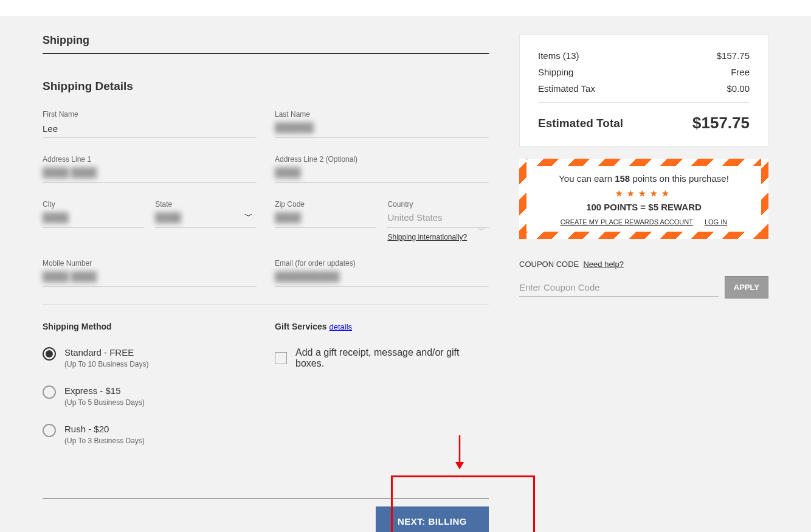 This screenshot has width=811, height=532. What do you see at coordinates (644, 90) in the screenshot?
I see `order-summary-card: Items (13) $157.75 Shipping Free Estimat…` at bounding box center [644, 90].